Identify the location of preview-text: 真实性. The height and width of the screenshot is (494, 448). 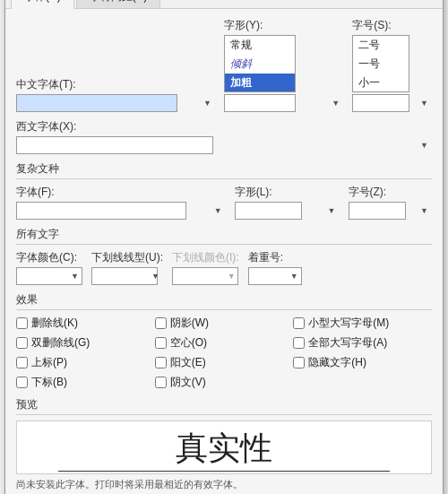
(224, 448).